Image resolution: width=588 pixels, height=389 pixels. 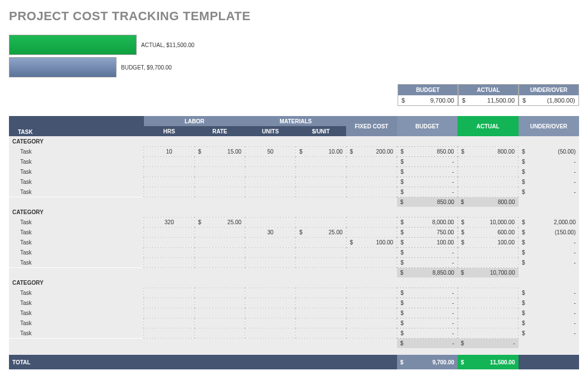 I want to click on actual-cell: $100.00, so click(x=488, y=242).